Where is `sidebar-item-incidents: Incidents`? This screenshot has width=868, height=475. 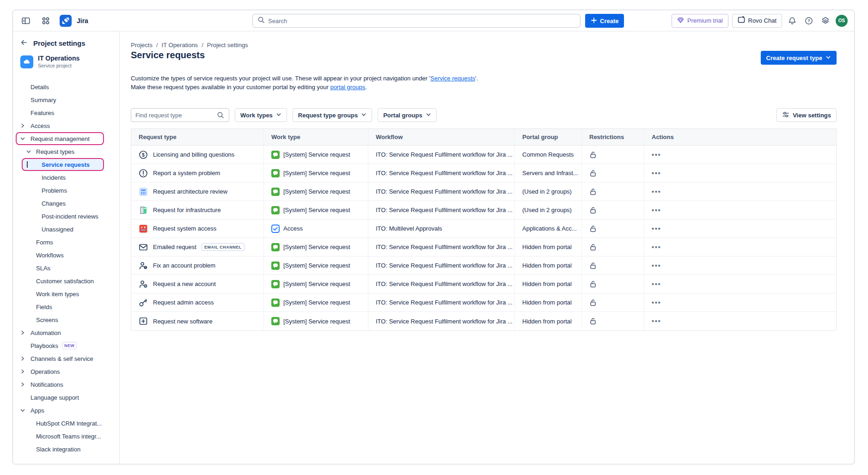
sidebar-item-incidents: Incidents is located at coordinates (66, 177).